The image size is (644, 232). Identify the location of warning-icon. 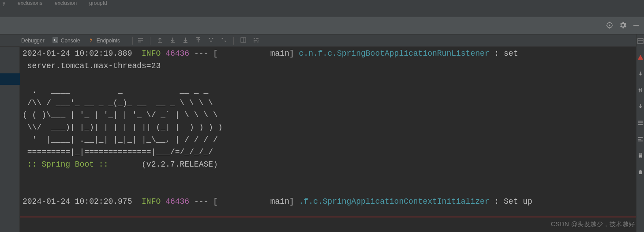
(640, 58).